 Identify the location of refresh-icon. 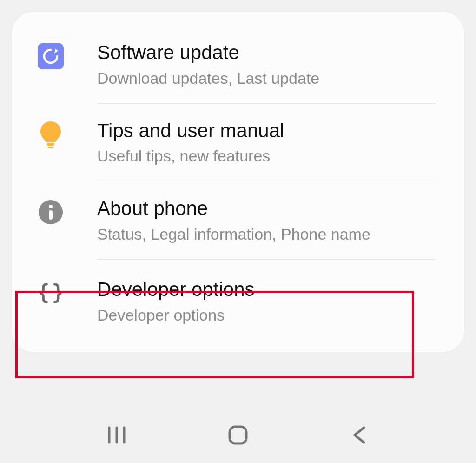
(51, 56).